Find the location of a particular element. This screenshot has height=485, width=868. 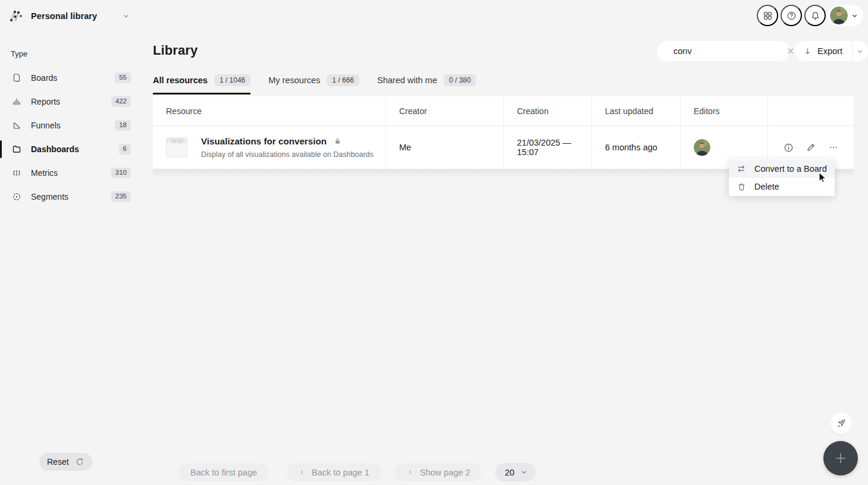

tab-all-resources: All resources 1 / 1046 is located at coordinates (202, 84).